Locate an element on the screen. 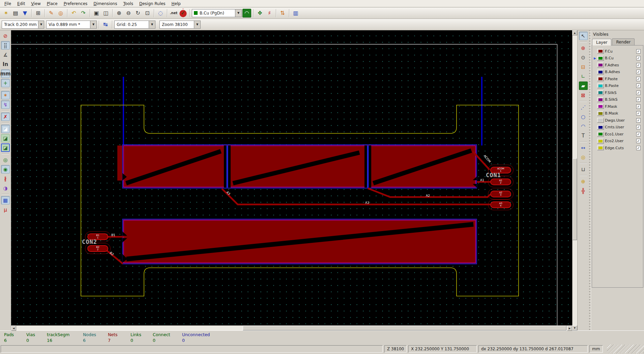  horizontal-scrollbar: ◀ ▶ is located at coordinates (292, 328).